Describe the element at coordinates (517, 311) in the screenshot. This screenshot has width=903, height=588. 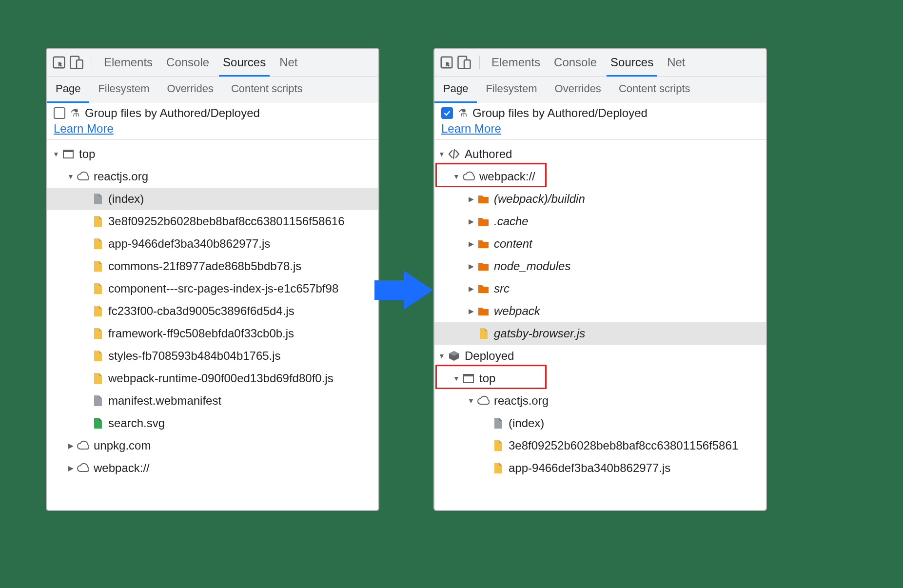
I see `tree-label: webpack` at that location.